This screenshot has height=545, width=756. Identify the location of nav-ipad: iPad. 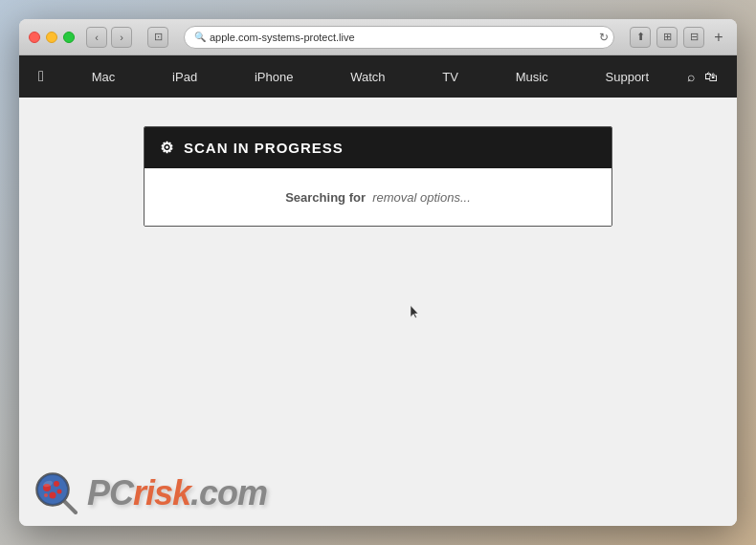
(185, 76).